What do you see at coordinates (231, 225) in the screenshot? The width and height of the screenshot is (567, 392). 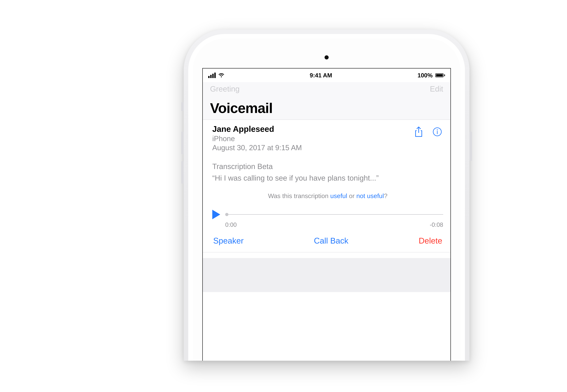 I see `time-elapsed: 0:00` at bounding box center [231, 225].